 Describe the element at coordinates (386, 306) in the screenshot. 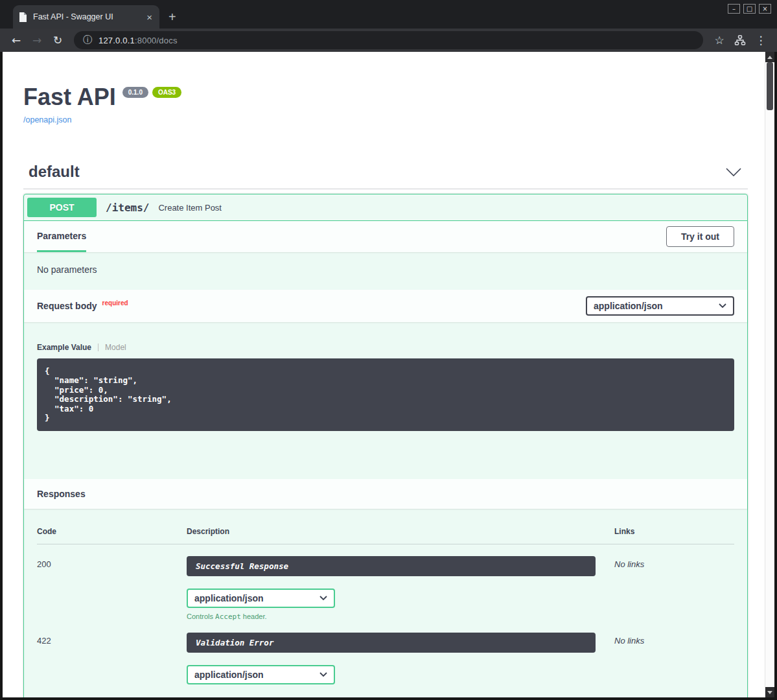

I see `request-body-header: Request bodyrequired application/json` at that location.